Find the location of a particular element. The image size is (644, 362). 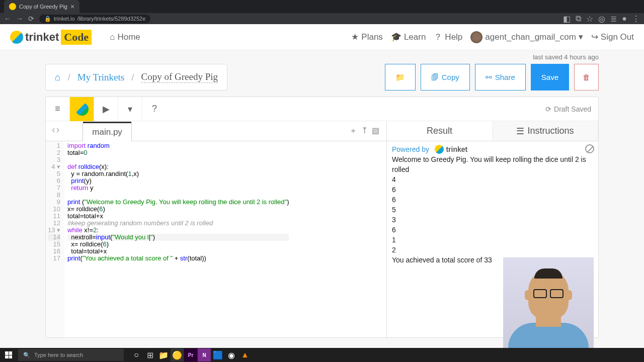

ext-icon: ⧉ is located at coordinates (579, 19).